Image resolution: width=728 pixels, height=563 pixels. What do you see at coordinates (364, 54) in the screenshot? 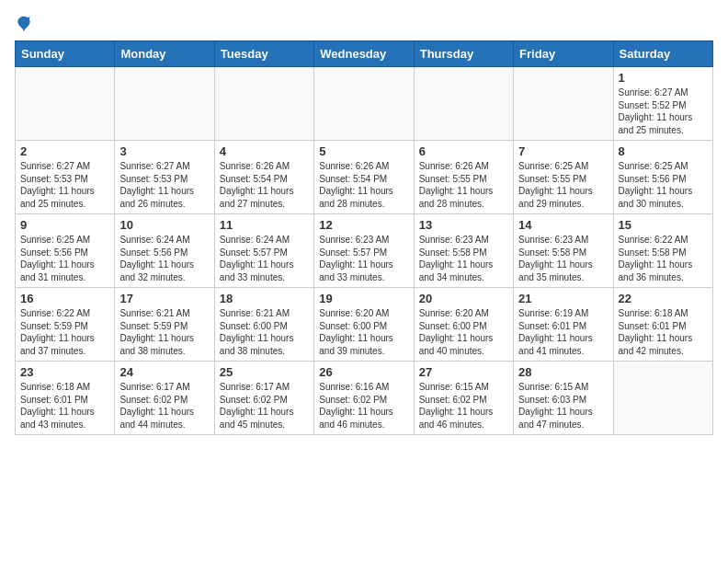
I see `weekday-header-row: SundayMondayTuesdayWednesdayThursdayFrid…` at bounding box center [364, 54].